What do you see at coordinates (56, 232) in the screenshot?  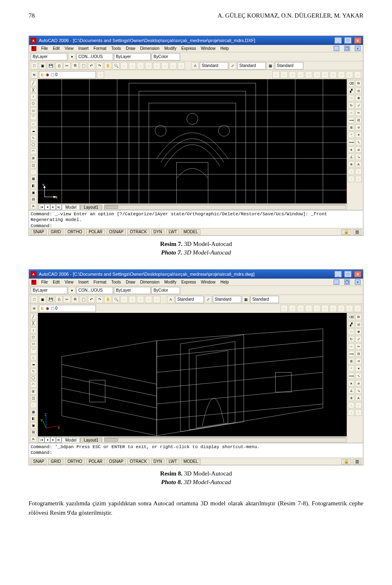 I see `status-grid: GRID` at bounding box center [56, 232].